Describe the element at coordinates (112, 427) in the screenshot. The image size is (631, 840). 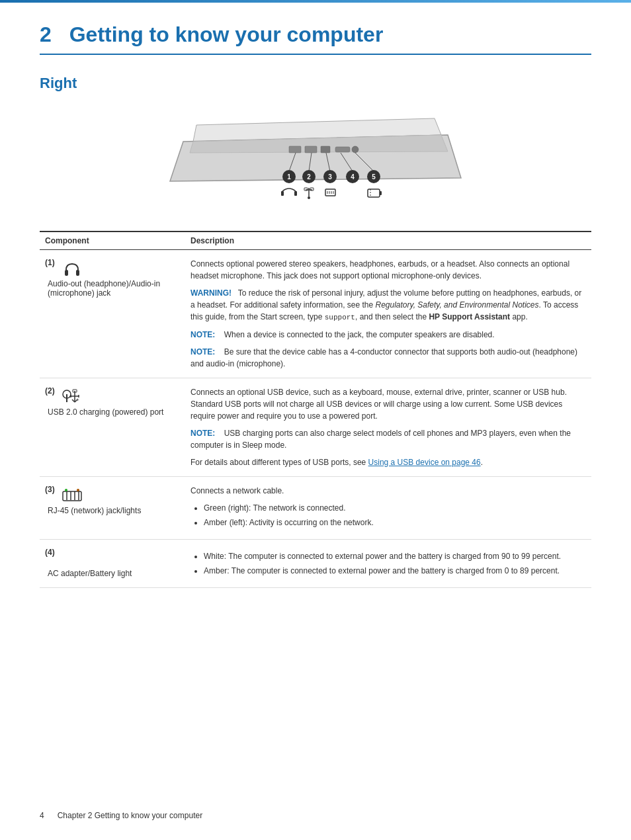
I see `component-cell-2: (2)` at that location.